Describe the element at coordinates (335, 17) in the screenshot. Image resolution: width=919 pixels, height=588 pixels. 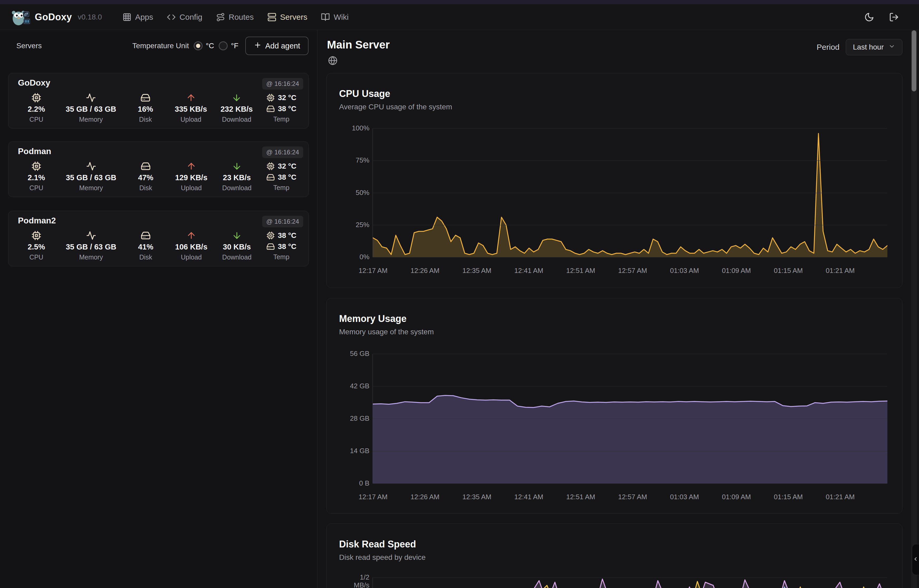
I see `nav-item-wiki: Wiki` at that location.